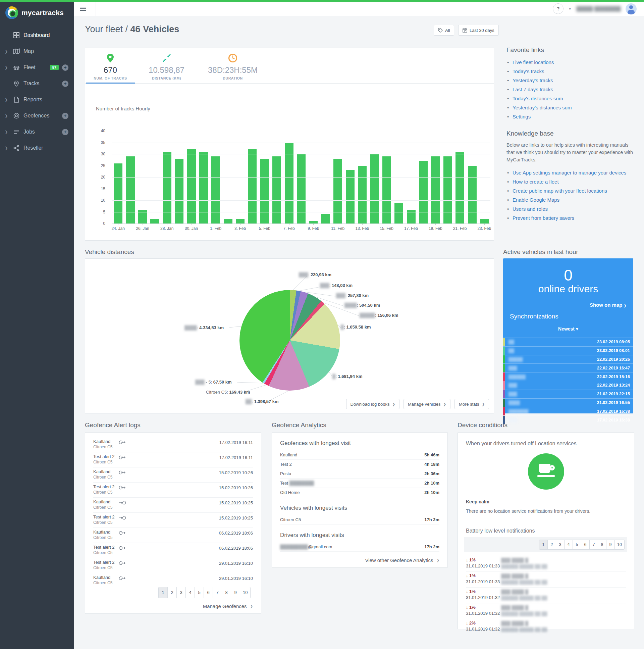 The height and width of the screenshot is (649, 644). I want to click on download-log-books-button: Download log books❯, so click(373, 404).